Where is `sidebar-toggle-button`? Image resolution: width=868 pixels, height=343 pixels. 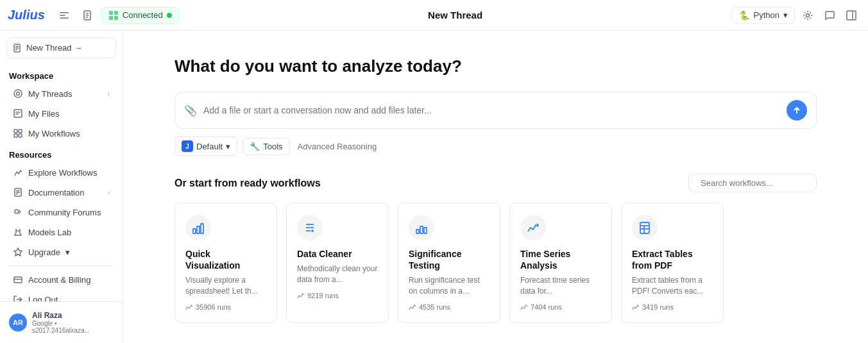
sidebar-toggle-button is located at coordinates (64, 15).